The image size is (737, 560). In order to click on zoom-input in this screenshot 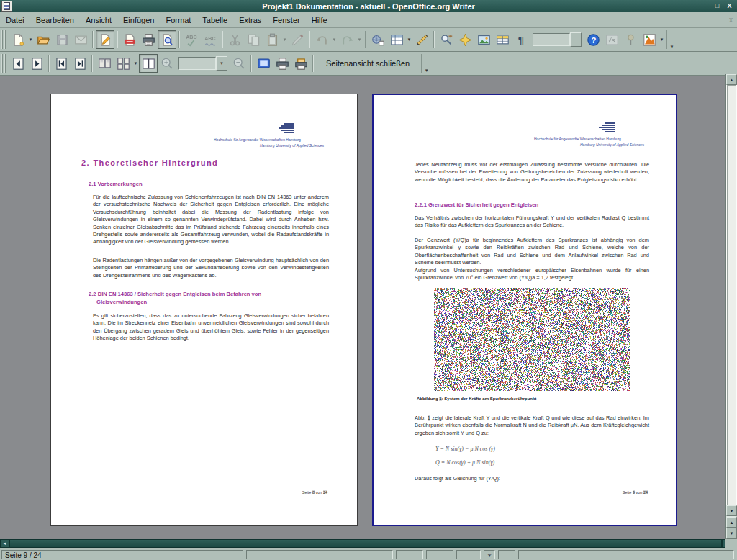, I will do `click(551, 40)`.